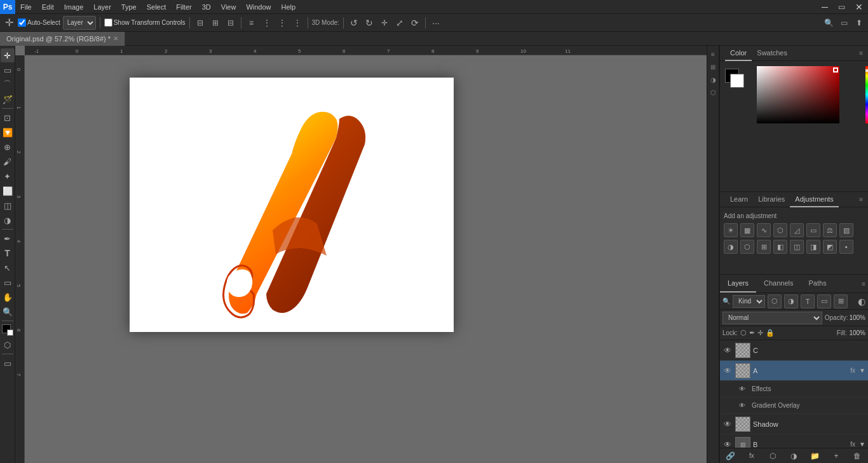  Describe the element at coordinates (231, 23) in the screenshot. I see `align-right-icon: ⊟` at that location.